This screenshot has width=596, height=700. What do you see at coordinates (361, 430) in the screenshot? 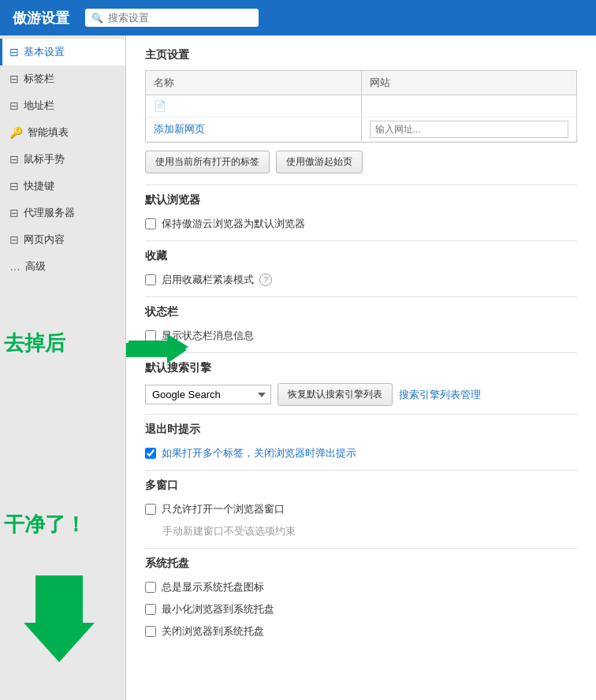
I see `exit-prompt-title: 退出时提示` at bounding box center [361, 430].